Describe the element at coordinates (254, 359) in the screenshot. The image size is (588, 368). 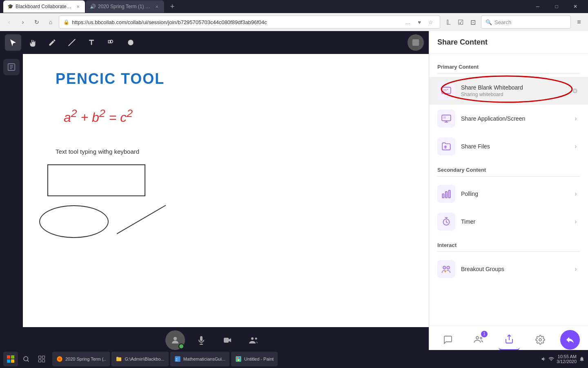
I see `taskbar-app-paint: Untitled - Paint` at that location.